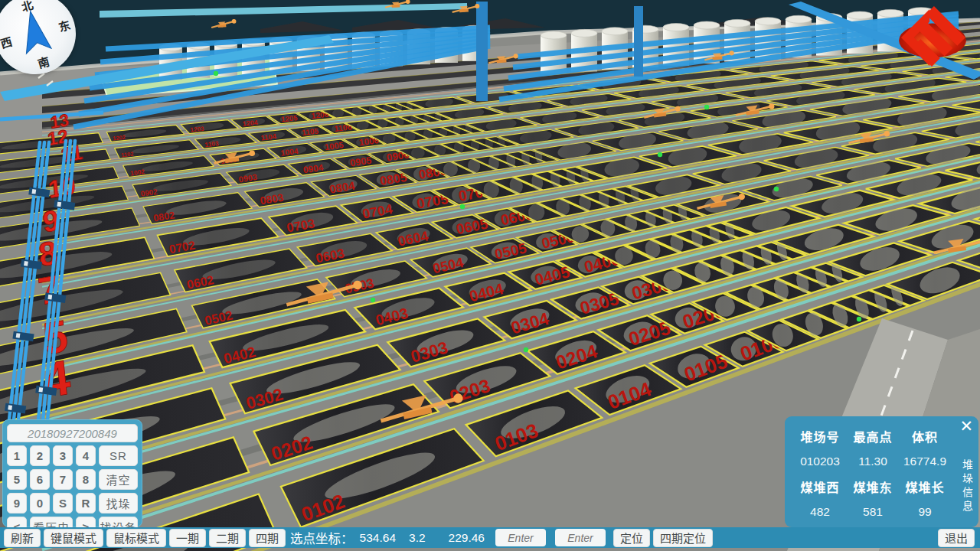 This screenshot has width=980, height=551. I want to click on yard-no-value: 010203, so click(820, 461).